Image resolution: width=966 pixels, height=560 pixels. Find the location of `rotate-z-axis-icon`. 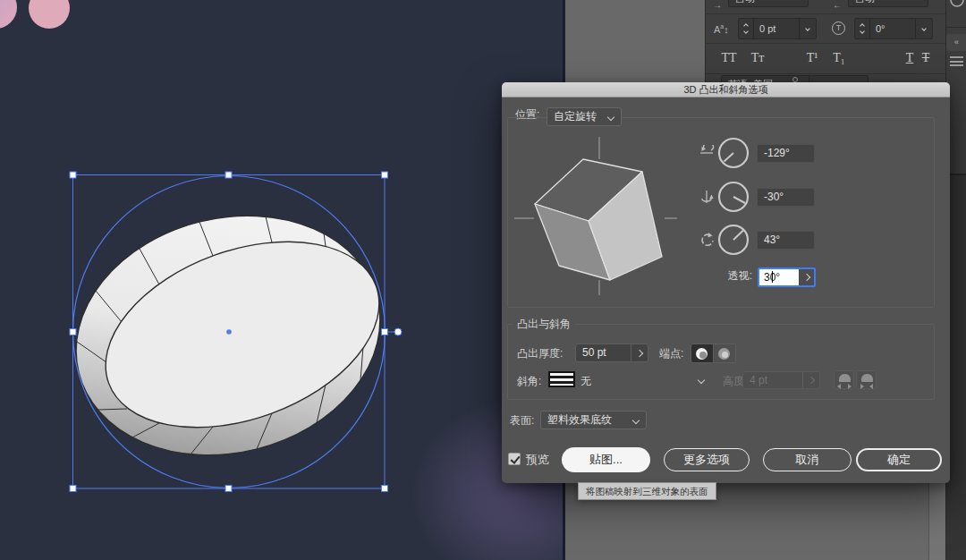

rotate-z-axis-icon is located at coordinates (707, 240).